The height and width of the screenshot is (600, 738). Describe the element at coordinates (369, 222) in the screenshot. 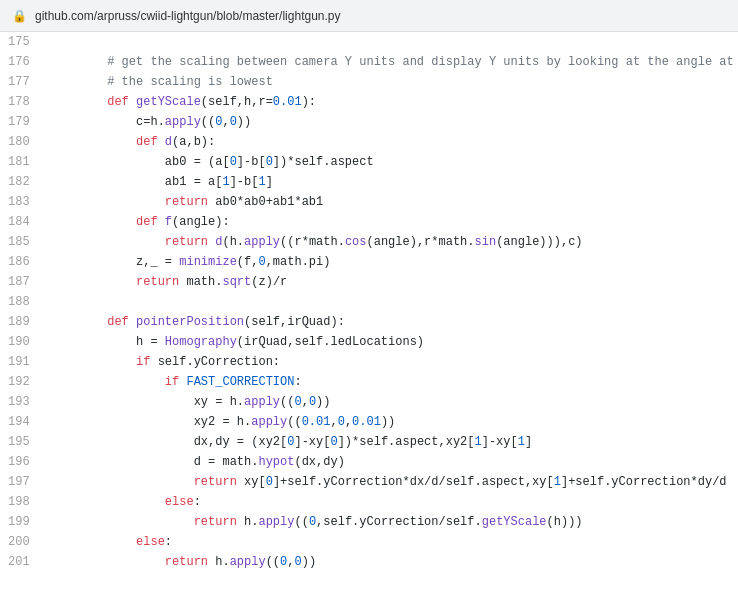

I see `table-row: 184 def f(angle):` at that location.